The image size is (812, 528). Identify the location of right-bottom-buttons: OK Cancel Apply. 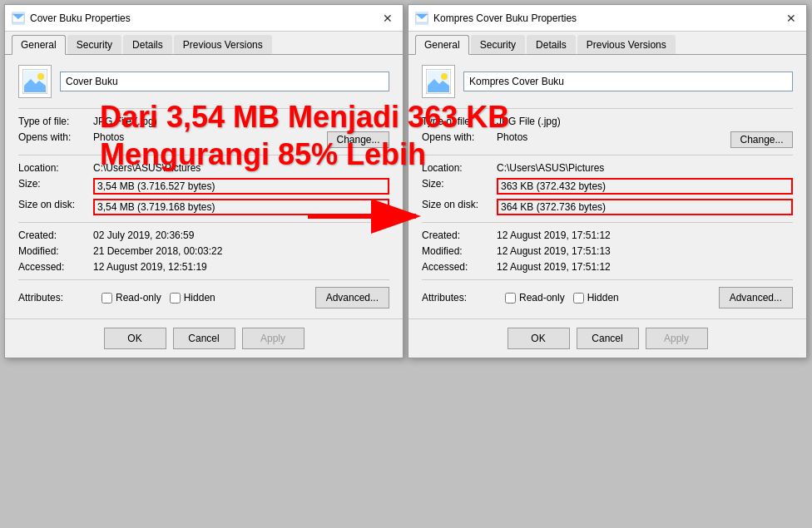
(607, 338).